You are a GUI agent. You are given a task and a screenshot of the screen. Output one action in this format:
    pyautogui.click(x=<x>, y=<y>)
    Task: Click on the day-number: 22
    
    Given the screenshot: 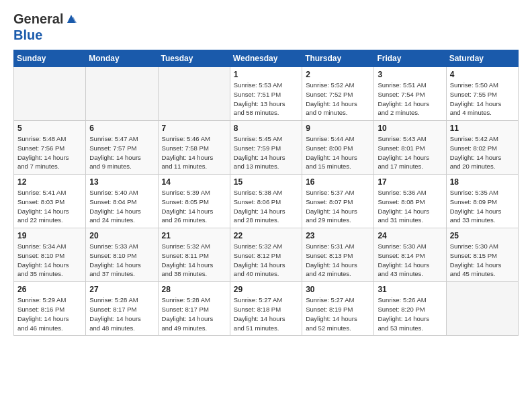 What is the action you would take?
    pyautogui.click(x=266, y=236)
    